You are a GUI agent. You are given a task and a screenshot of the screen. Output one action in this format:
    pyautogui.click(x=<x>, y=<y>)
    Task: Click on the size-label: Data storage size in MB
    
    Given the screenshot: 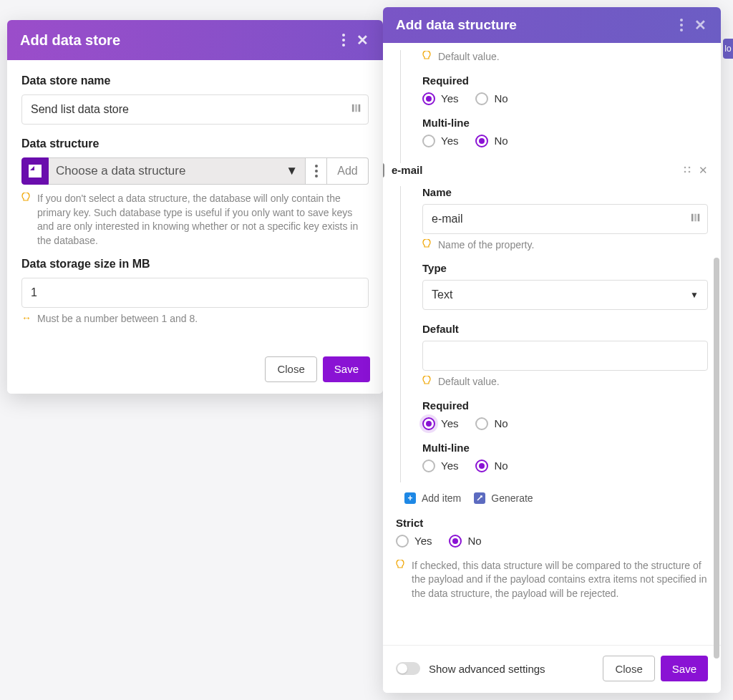 What is the action you would take?
    pyautogui.click(x=195, y=264)
    